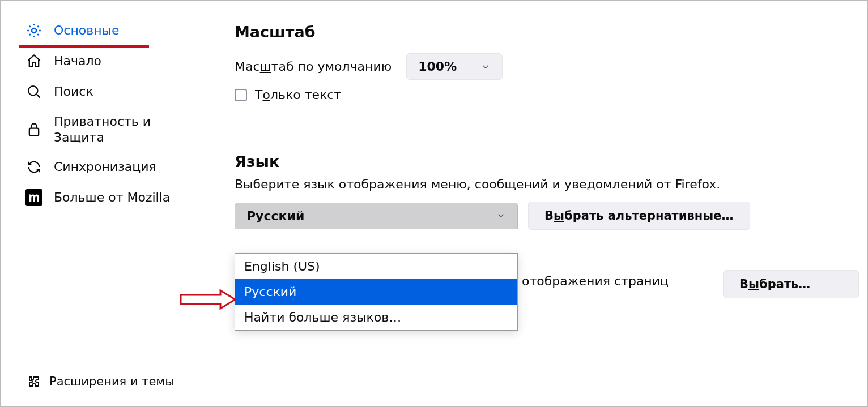 Image resolution: width=868 pixels, height=407 pixels. What do you see at coordinates (791, 284) in the screenshot?
I see `choose-languages-button: Выбрать…` at bounding box center [791, 284].